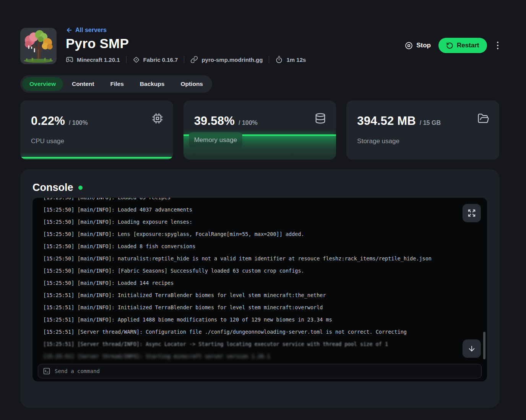  What do you see at coordinates (260, 356) in the screenshot?
I see `log-line-blurred: [15:25:51] [Server thread/INFO]: Startin…` at bounding box center [260, 356].